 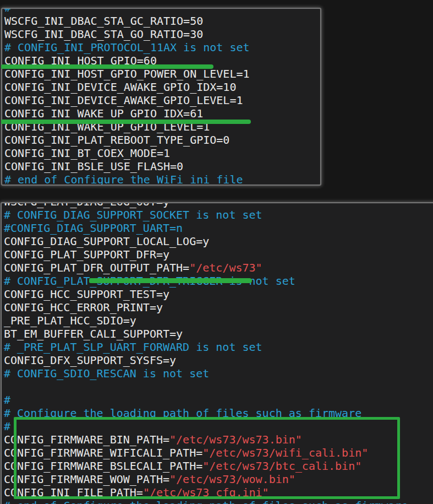 I want to click on config-text: CONFIG_PLAT_DFR_OUTPUT_PATH=, so click(x=97, y=268).